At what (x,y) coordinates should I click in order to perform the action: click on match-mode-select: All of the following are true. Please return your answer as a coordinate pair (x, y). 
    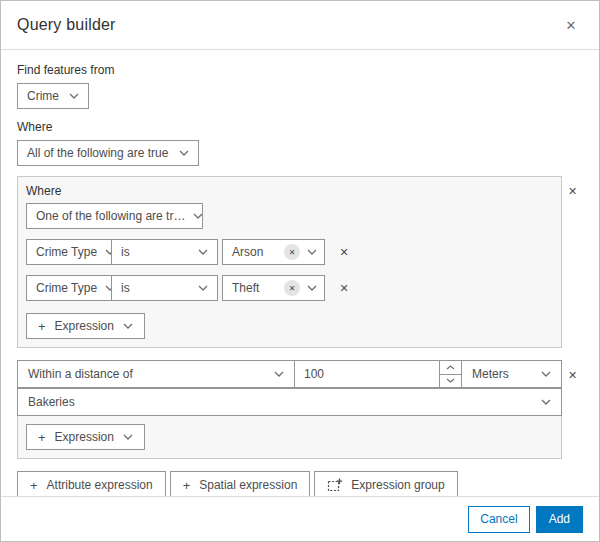
    Looking at the image, I should click on (108, 153).